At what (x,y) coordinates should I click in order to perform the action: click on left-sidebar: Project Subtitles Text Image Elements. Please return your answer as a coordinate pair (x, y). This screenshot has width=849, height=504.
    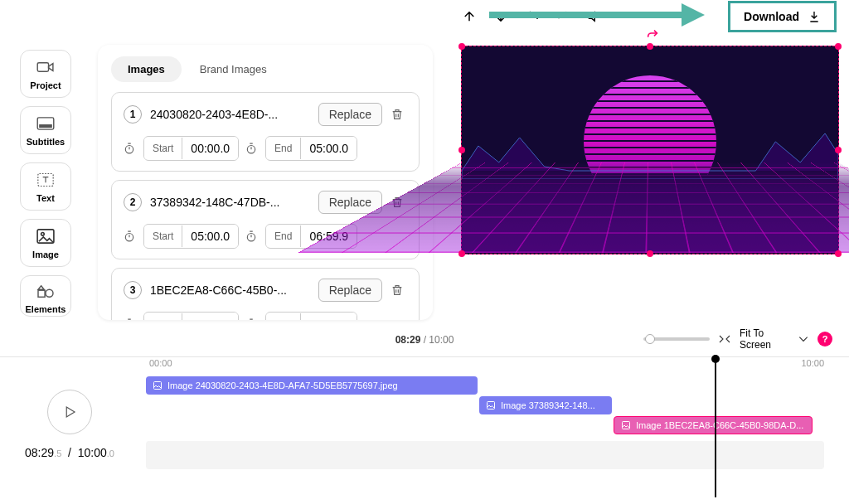
    Looking at the image, I should click on (46, 183).